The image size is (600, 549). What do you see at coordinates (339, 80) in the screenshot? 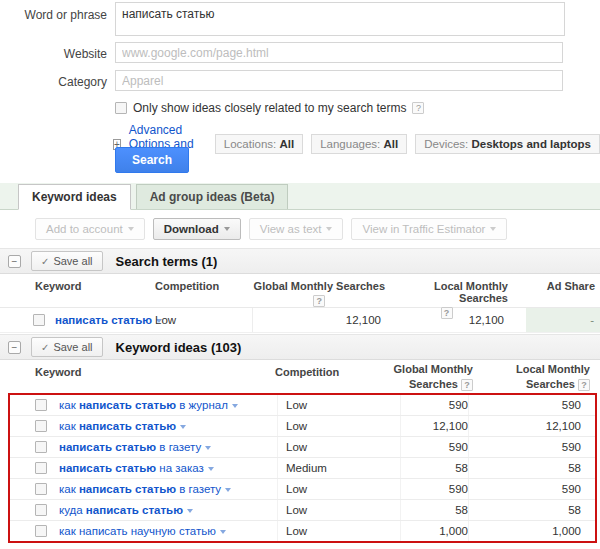
I see `category-input` at bounding box center [339, 80].